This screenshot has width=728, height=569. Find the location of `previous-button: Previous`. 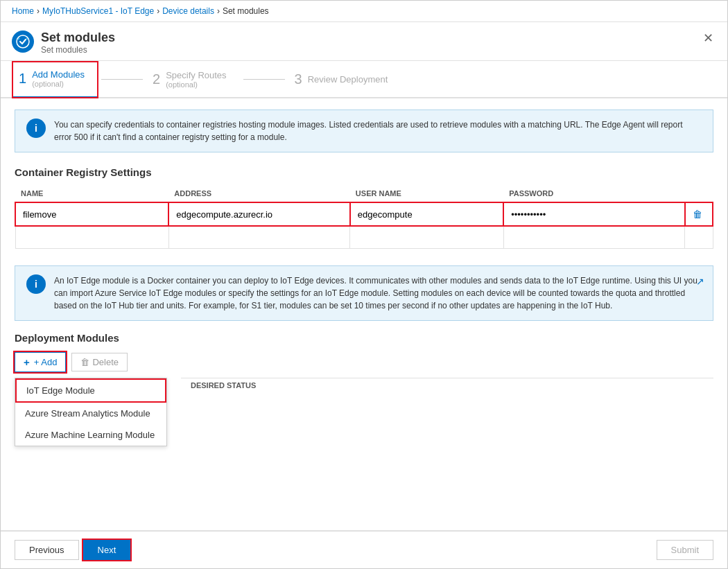

previous-button: Previous is located at coordinates (47, 550).